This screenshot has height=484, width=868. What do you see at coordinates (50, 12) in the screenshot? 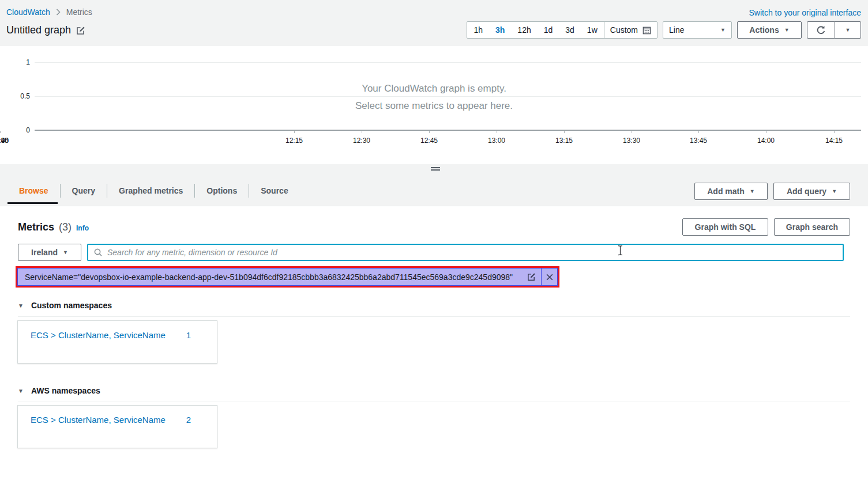
I see `breadcrumb: CloudWatch Metrics` at bounding box center [50, 12].